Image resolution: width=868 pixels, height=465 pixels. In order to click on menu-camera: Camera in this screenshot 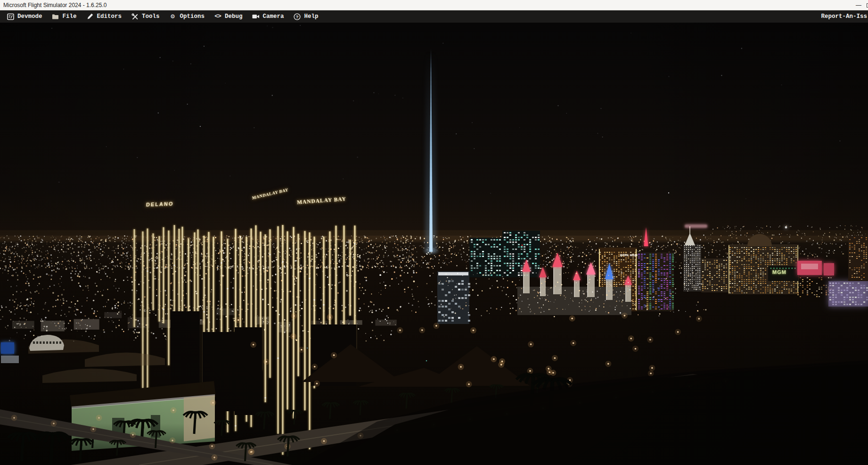, I will do `click(268, 17)`.